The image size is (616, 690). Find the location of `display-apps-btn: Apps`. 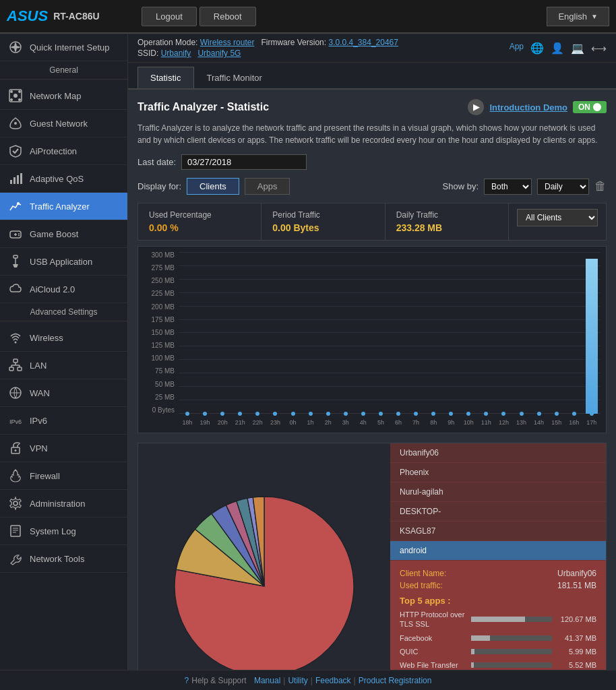

display-apps-btn: Apps is located at coordinates (268, 186).